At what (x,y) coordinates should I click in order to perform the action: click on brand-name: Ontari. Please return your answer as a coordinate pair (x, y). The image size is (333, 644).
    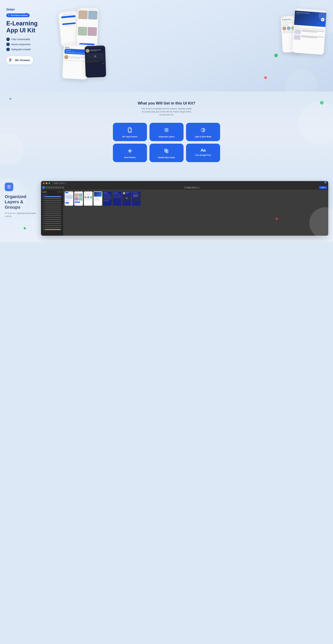
    Looking at the image, I should click on (30, 10).